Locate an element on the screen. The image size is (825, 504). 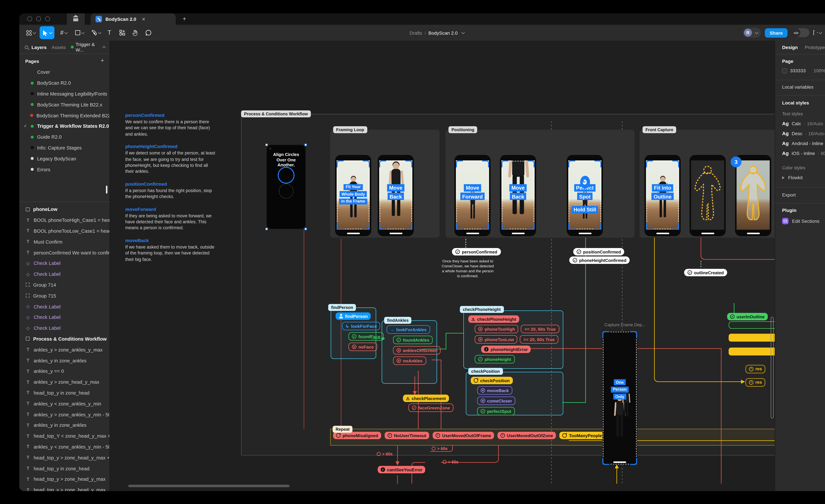
page-color-hex: 333333 is located at coordinates (798, 71).